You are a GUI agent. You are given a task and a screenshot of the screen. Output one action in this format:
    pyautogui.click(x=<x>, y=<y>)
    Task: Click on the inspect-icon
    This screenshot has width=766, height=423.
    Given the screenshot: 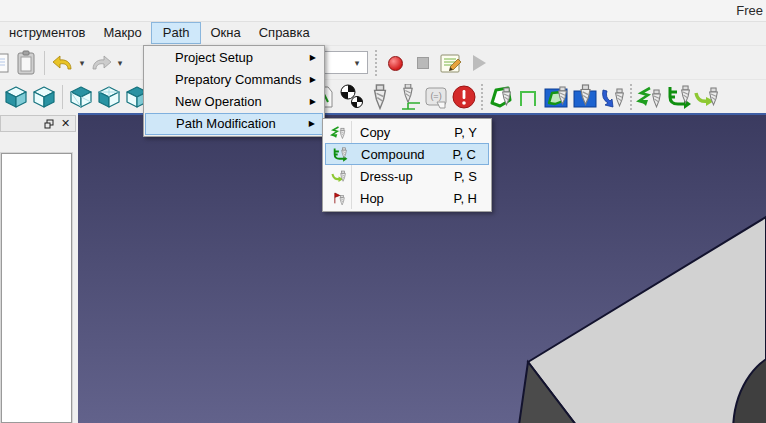 What is the action you would take?
    pyautogui.click(x=352, y=97)
    